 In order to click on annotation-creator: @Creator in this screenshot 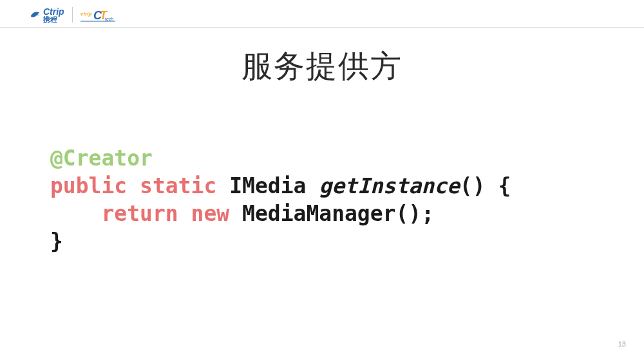, I will do `click(102, 158)`.